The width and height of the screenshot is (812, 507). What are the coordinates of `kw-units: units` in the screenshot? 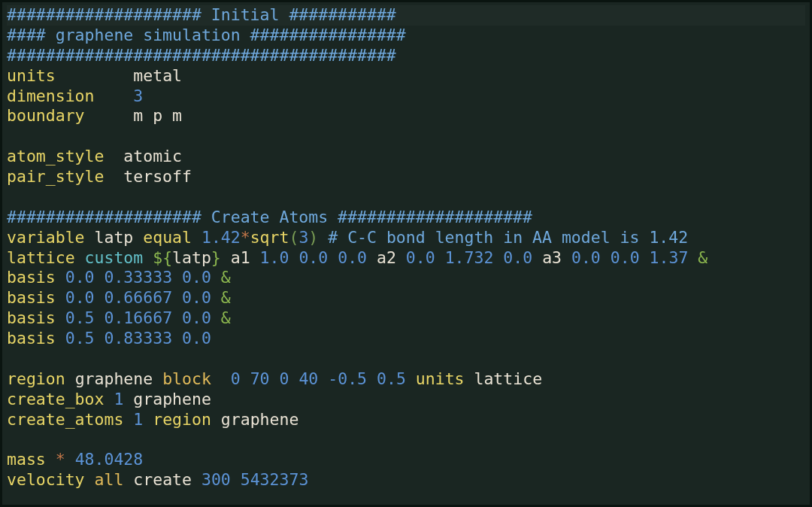 It's located at (32, 75).